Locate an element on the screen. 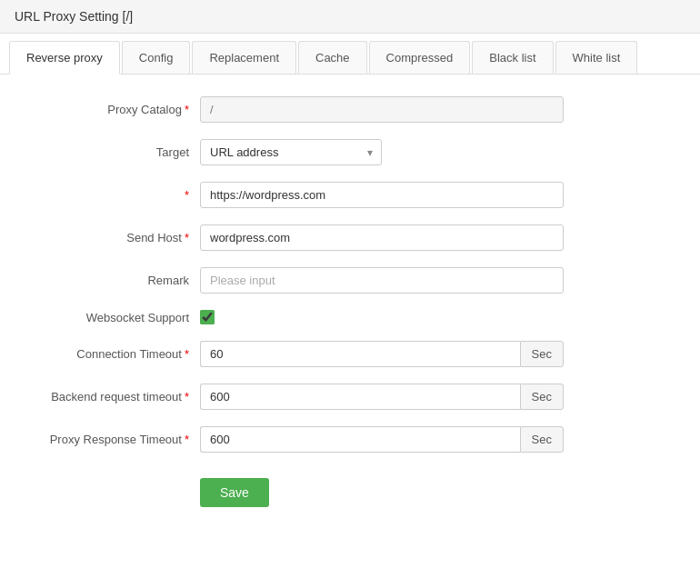 This screenshot has width=700, height=588. save-row: Save is located at coordinates (350, 488).